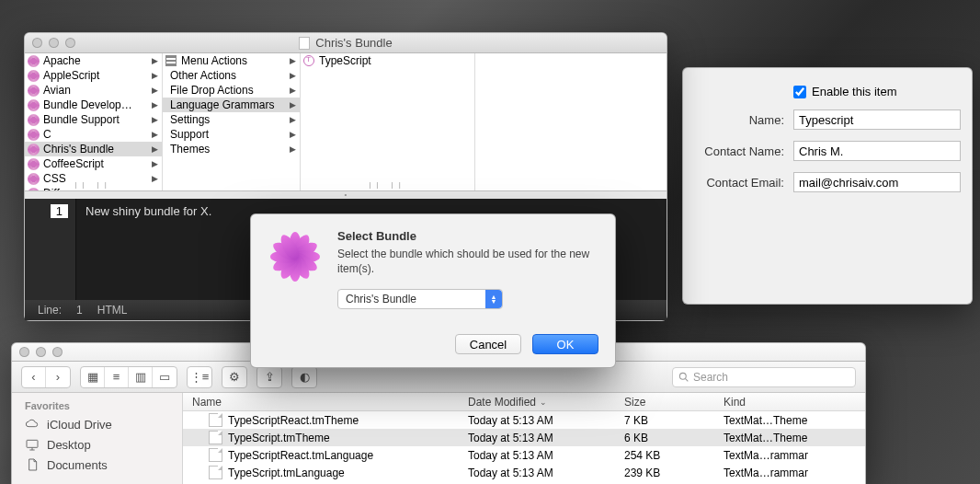 The height and width of the screenshot is (484, 980). Describe the element at coordinates (269, 377) in the screenshot. I see `share-segment: ⇪` at that location.